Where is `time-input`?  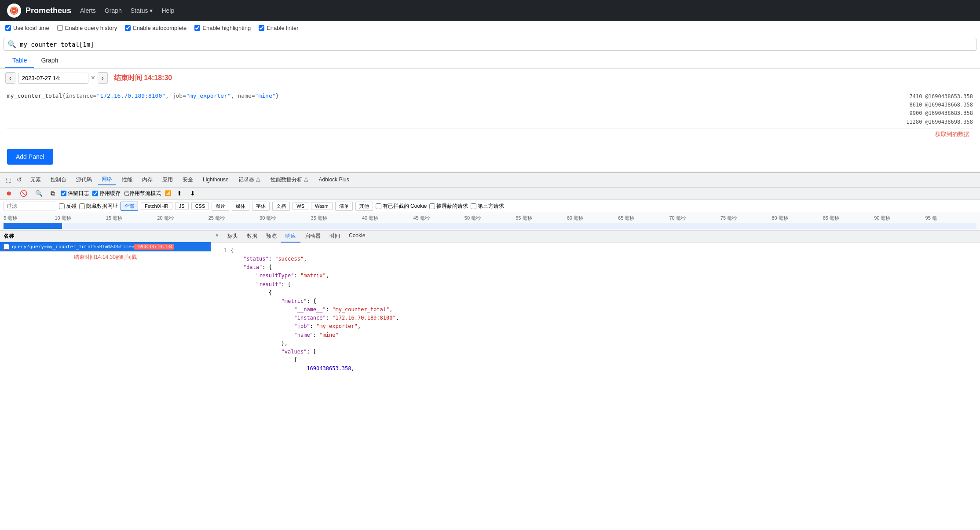 time-input is located at coordinates (53, 78).